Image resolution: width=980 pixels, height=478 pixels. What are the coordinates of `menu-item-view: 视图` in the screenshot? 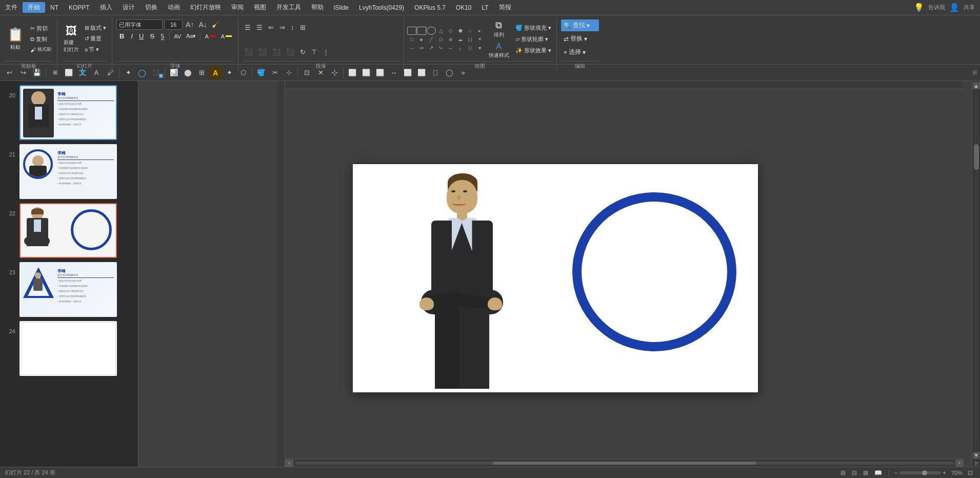 It's located at (260, 7).